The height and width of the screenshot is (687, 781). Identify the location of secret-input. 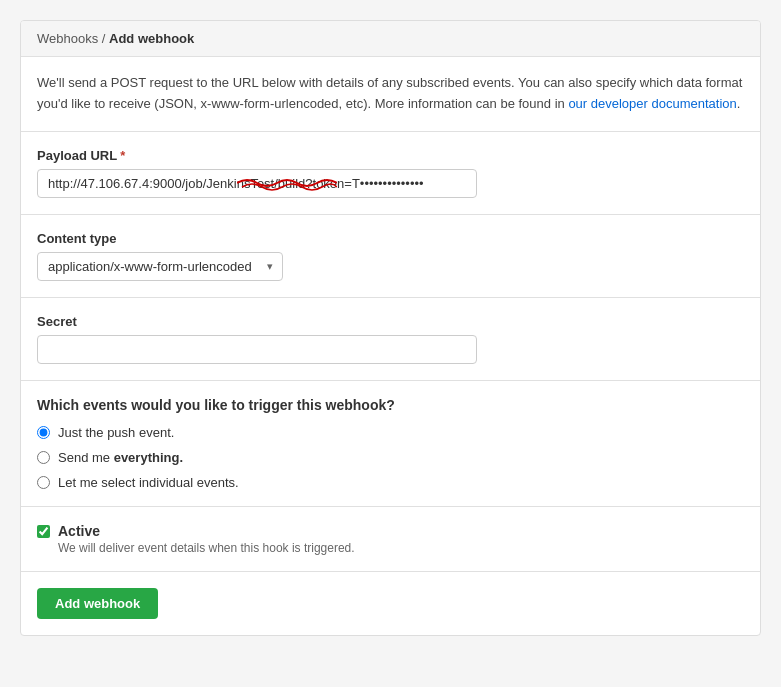
(257, 350).